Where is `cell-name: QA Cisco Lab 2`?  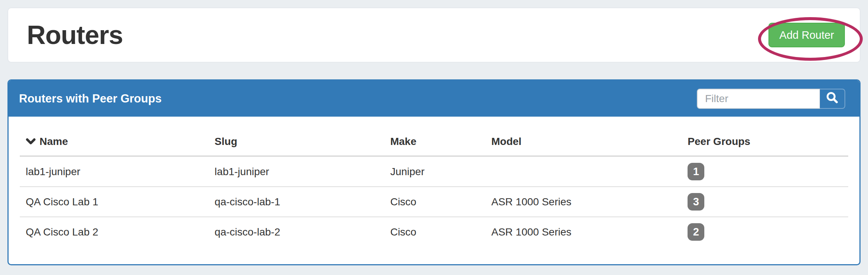 cell-name: QA Cisco Lab 2 is located at coordinates (114, 232).